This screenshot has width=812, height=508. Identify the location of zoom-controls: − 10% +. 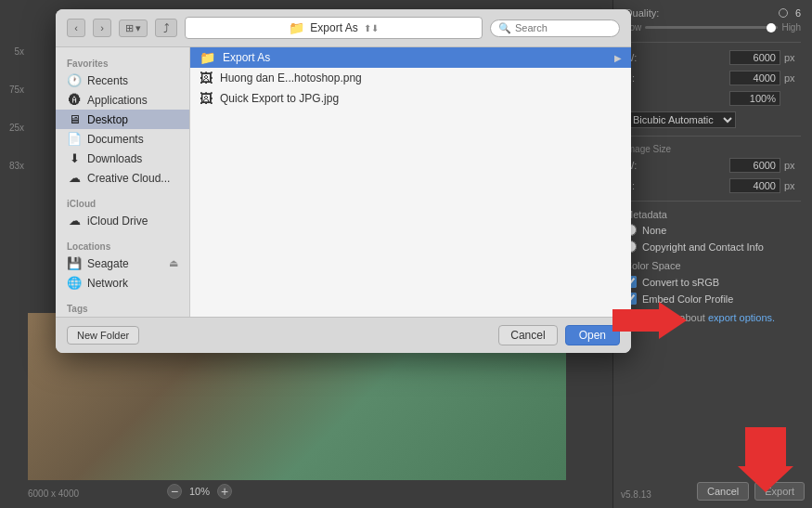
(200, 491).